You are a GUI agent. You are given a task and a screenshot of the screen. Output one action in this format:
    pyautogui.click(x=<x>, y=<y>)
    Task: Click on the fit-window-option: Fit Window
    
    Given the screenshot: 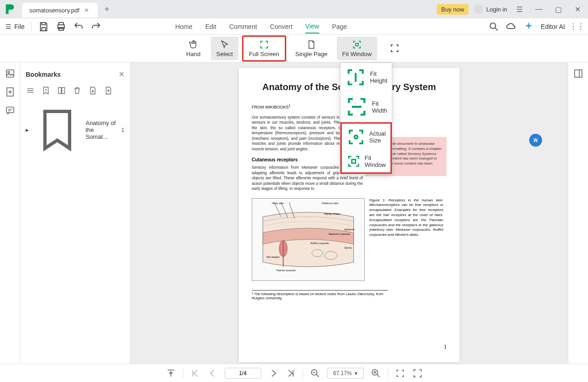 What is the action you would take?
    pyautogui.click(x=366, y=161)
    